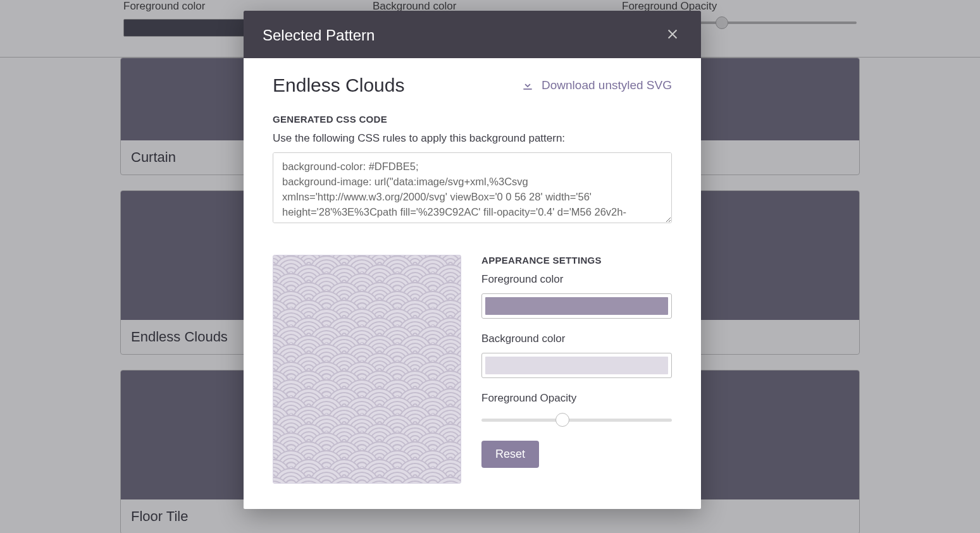  What do you see at coordinates (319, 35) in the screenshot?
I see `modal-title: Selected Pattern` at bounding box center [319, 35].